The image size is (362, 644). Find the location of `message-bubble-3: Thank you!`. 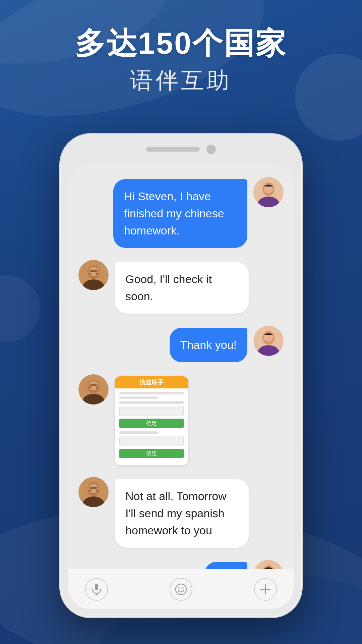

message-bubble-3: Thank you! is located at coordinates (208, 345).